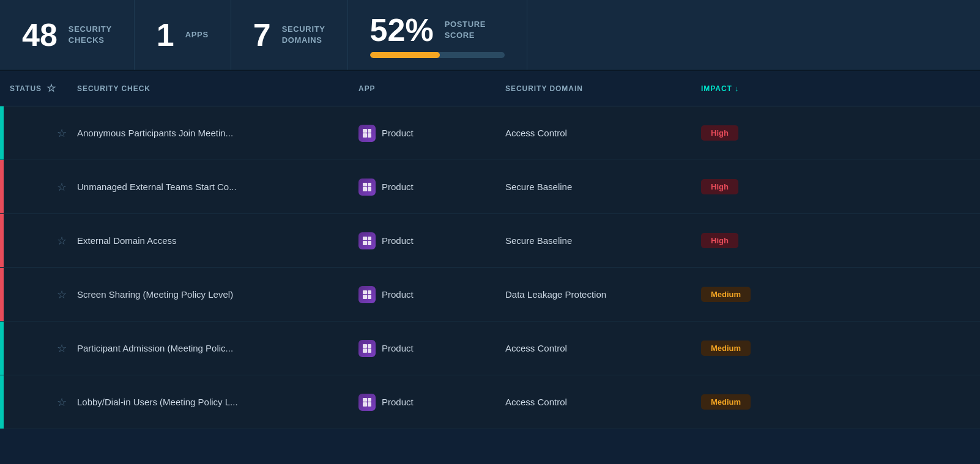 This screenshot has width=980, height=464. Describe the element at coordinates (262, 35) in the screenshot. I see `security-domains-number: 7` at that location.